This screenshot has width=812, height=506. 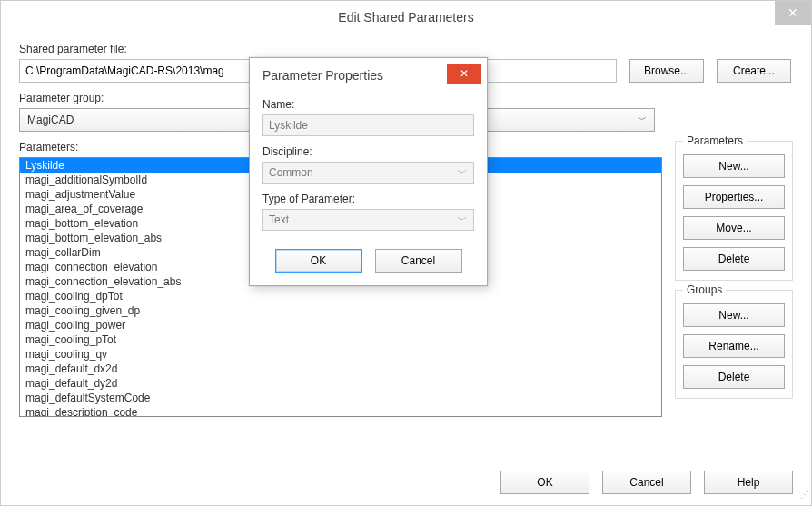 I want to click on groups-groupbox: Groups New... Rename... Delete, so click(x=734, y=344).